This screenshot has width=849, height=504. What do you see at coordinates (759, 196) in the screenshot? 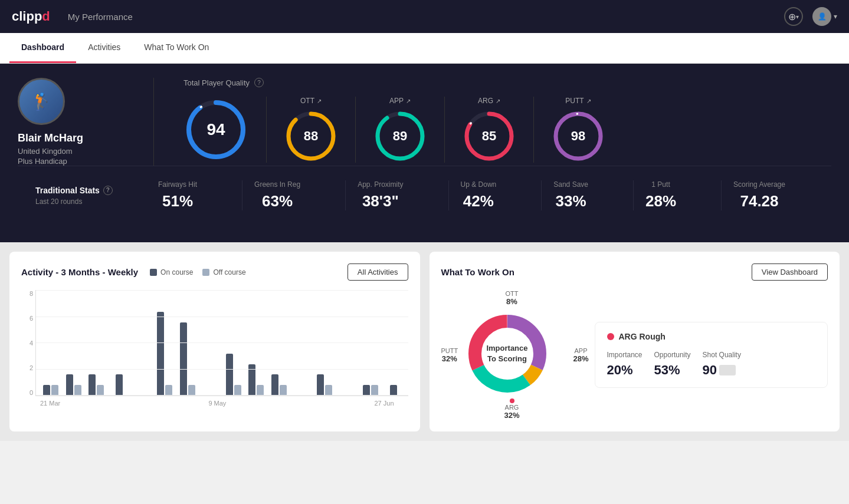
I see `stat-scoring: Scoring Average 74.28` at bounding box center [759, 196].